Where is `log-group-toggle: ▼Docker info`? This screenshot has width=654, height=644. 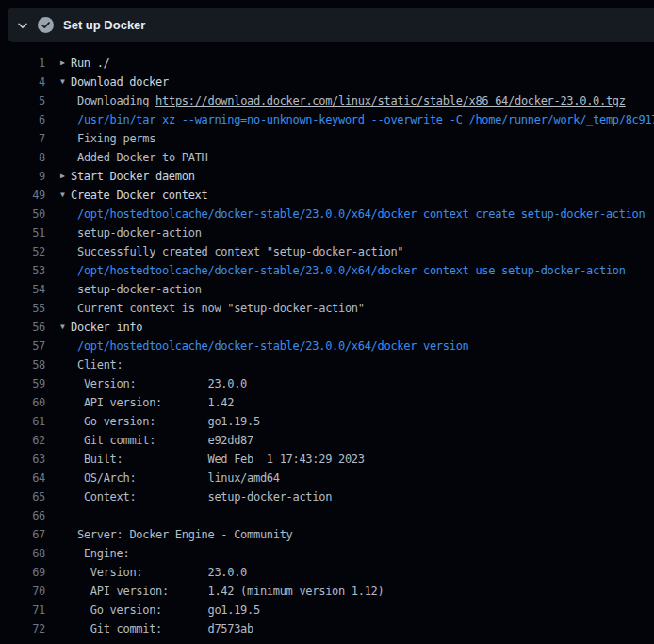
log-group-toggle: ▼Docker info is located at coordinates (94, 327).